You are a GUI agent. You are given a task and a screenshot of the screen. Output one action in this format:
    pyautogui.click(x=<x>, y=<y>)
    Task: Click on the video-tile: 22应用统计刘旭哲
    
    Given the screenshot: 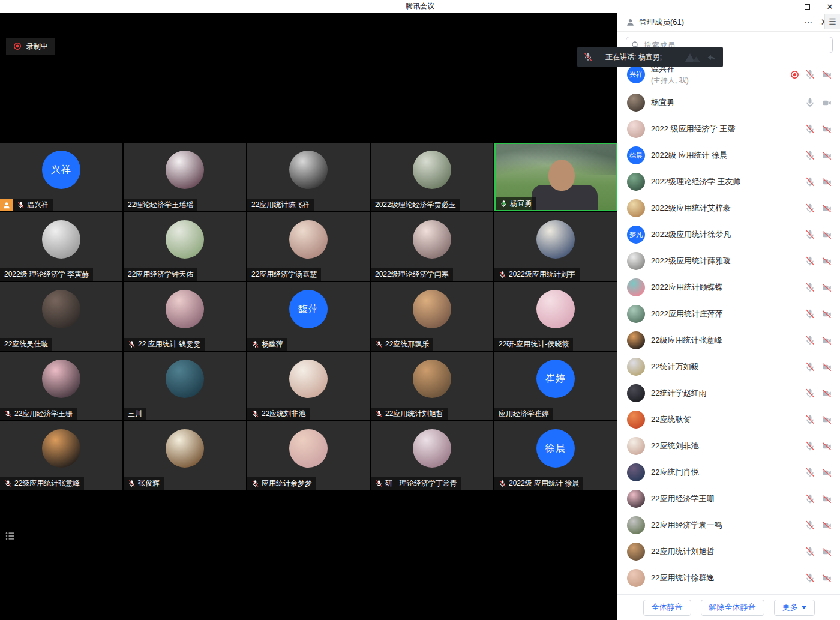 What is the action you would take?
    pyautogui.click(x=432, y=386)
    